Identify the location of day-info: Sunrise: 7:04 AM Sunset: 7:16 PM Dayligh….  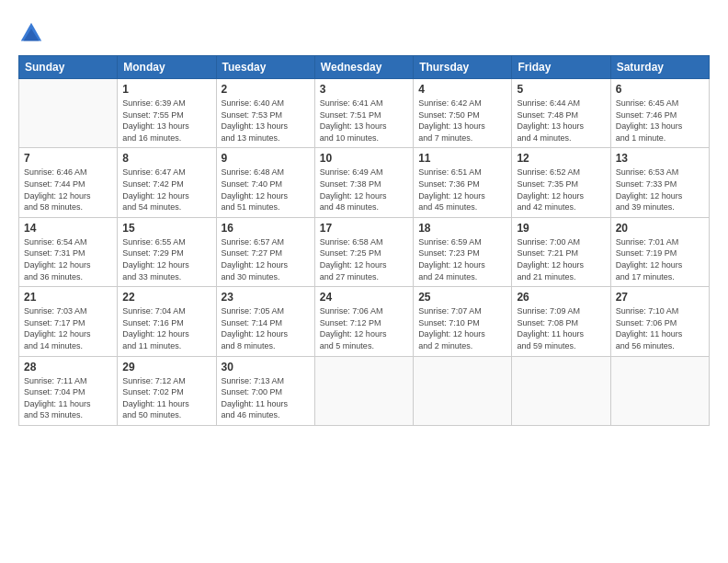
(166, 328).